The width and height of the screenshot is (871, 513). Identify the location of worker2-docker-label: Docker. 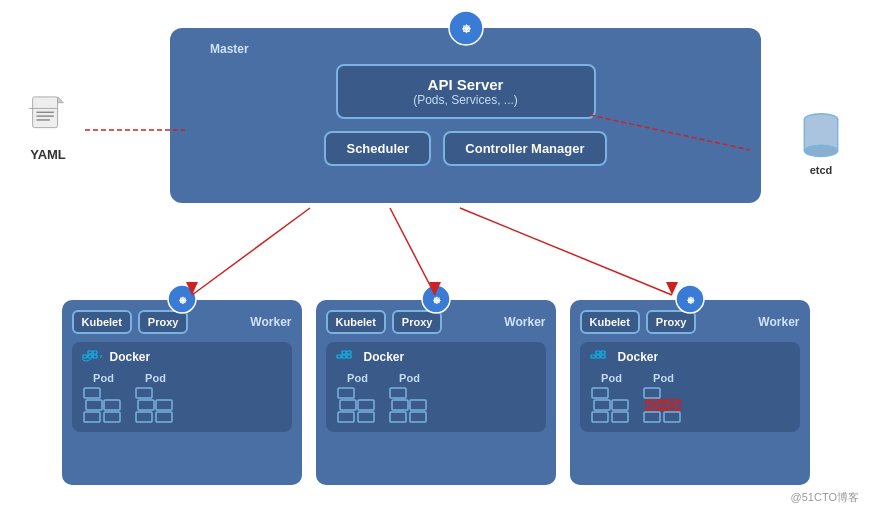
(384, 357).